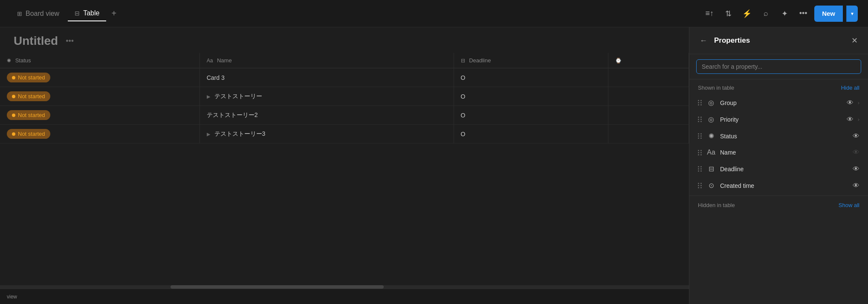  What do you see at coordinates (327, 134) in the screenshot?
I see `cell-name: ▶ テストストーリー3` at bounding box center [327, 134].